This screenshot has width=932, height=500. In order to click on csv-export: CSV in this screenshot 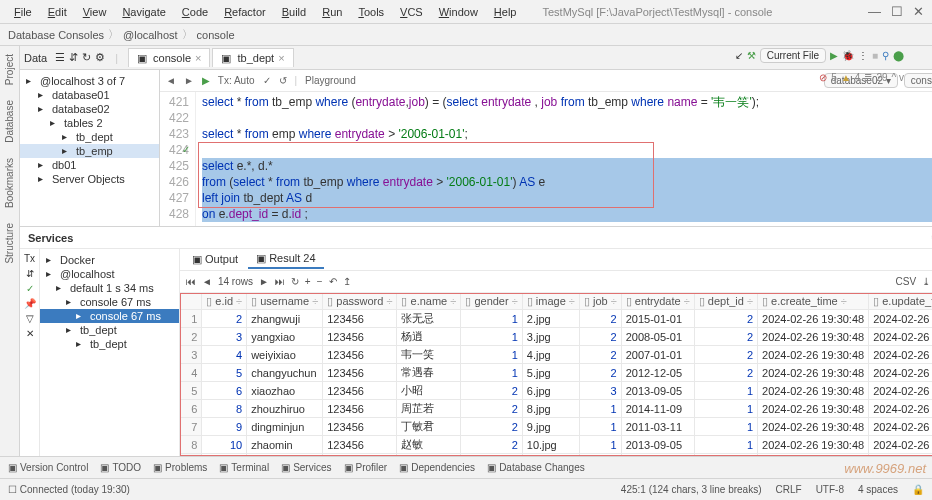, I will do `click(906, 282)`.